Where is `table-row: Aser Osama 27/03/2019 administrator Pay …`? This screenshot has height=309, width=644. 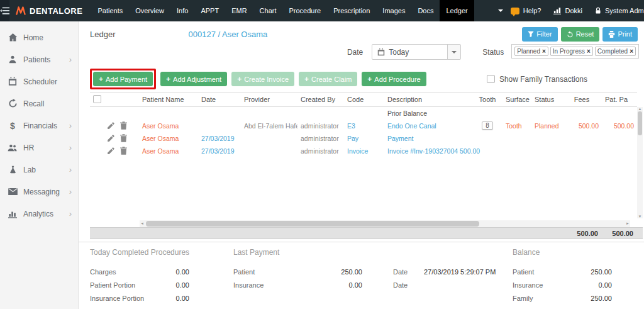
table-row: Aser Osama 27/03/2019 administrator Pay … is located at coordinates (364, 138).